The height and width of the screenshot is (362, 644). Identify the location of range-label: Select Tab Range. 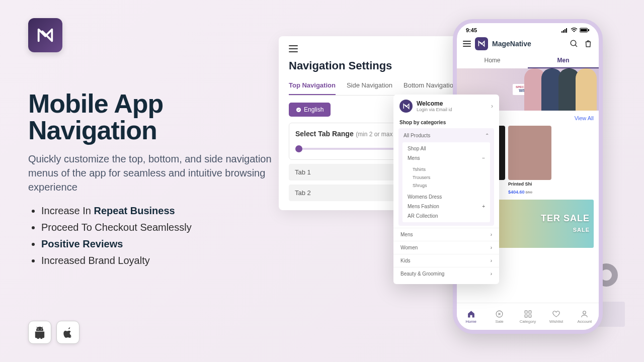
(325, 134).